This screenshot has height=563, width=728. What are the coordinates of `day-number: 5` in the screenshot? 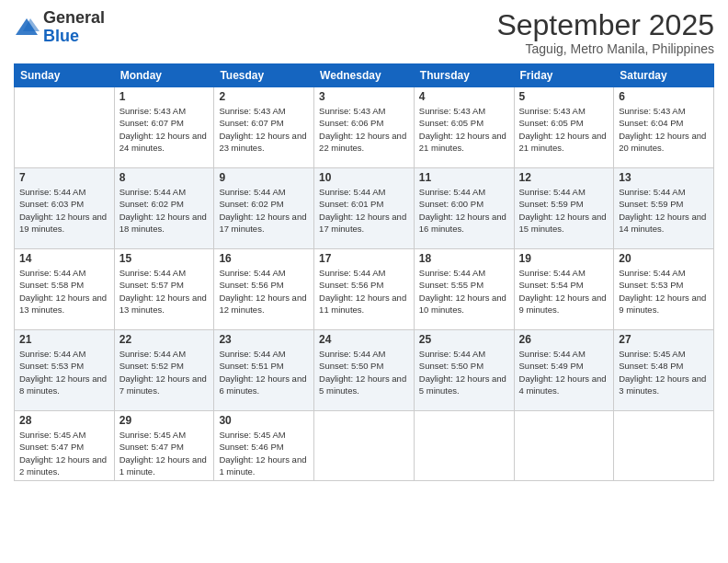 It's located at (564, 97).